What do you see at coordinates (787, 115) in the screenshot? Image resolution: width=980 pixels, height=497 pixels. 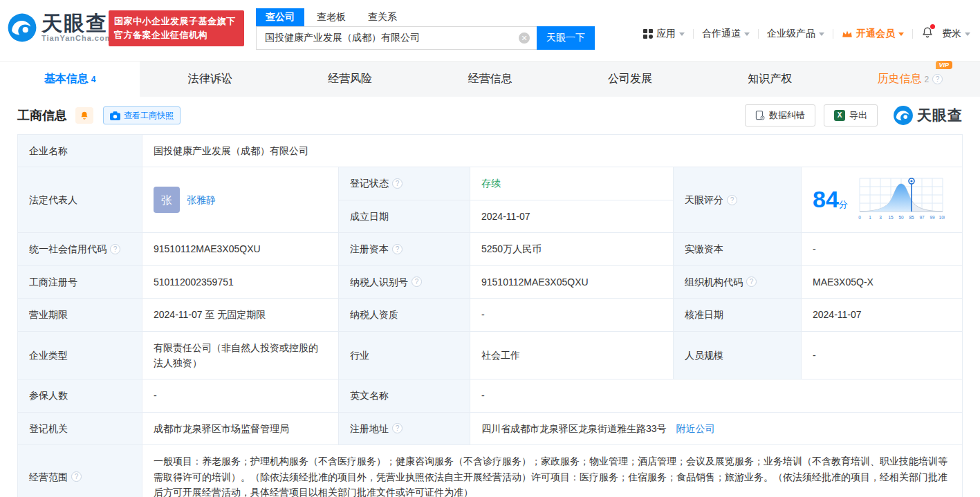 I see `data-correction-label: 数据纠错` at bounding box center [787, 115].